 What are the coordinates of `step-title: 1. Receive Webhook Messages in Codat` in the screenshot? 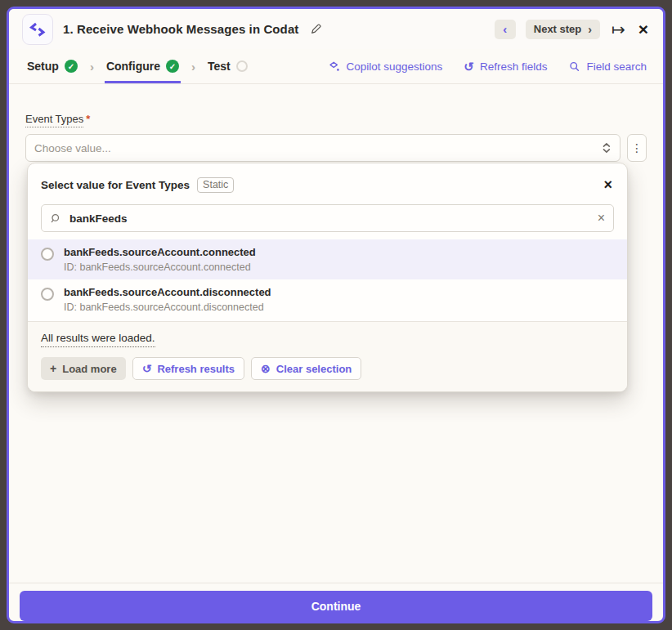 It's located at (181, 29).